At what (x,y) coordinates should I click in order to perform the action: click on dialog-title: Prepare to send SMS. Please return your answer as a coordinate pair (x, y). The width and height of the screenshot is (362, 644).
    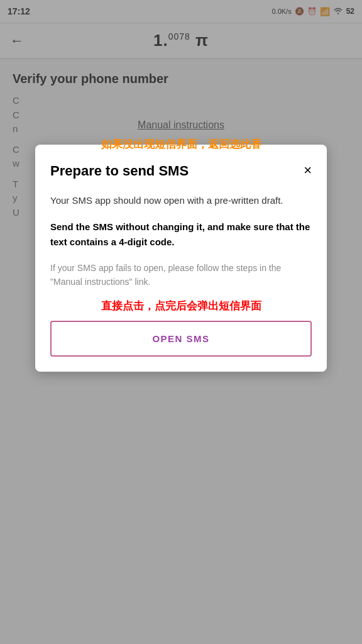
    Looking at the image, I should click on (173, 171).